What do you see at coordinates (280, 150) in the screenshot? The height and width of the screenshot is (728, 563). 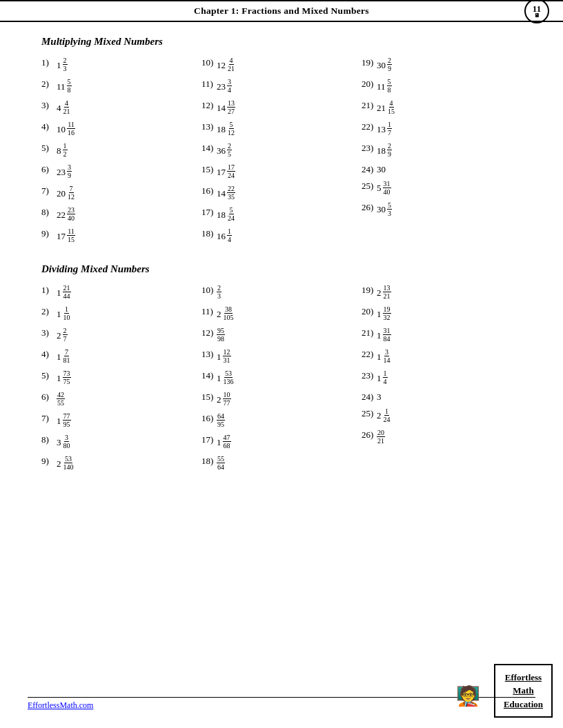 I see `list-item: 14)3625` at bounding box center [280, 150].